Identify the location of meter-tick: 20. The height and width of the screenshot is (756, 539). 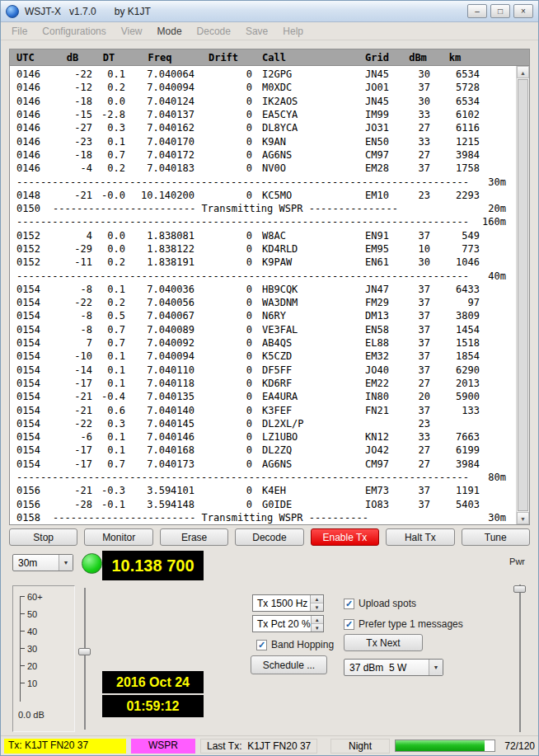
(28, 666).